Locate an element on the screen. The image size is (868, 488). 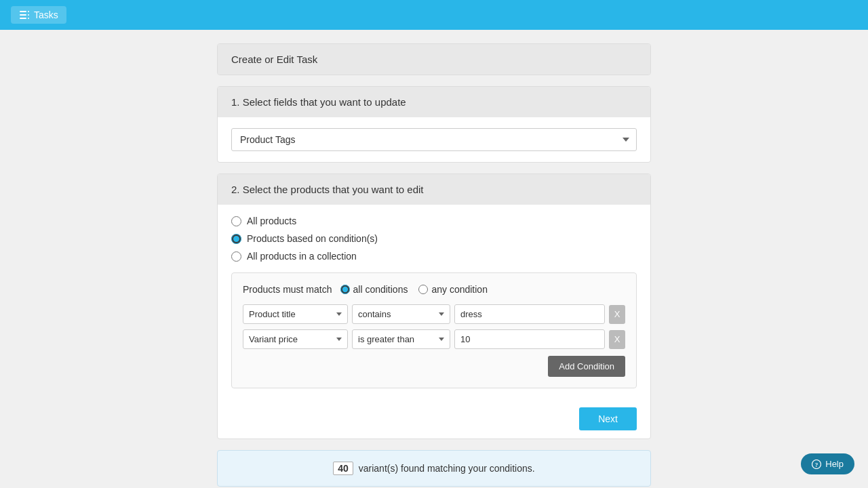
all-conditions-text: all conditions is located at coordinates (381, 289).